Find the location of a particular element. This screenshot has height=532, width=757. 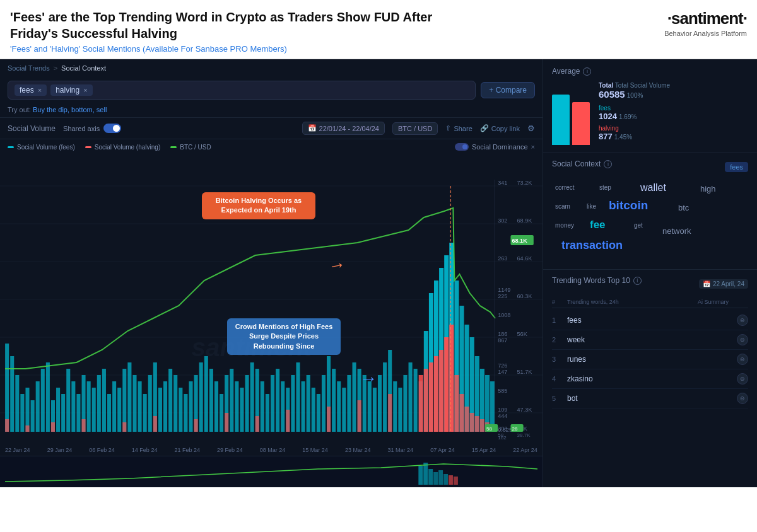

ctx-info-icon: i is located at coordinates (608, 164).